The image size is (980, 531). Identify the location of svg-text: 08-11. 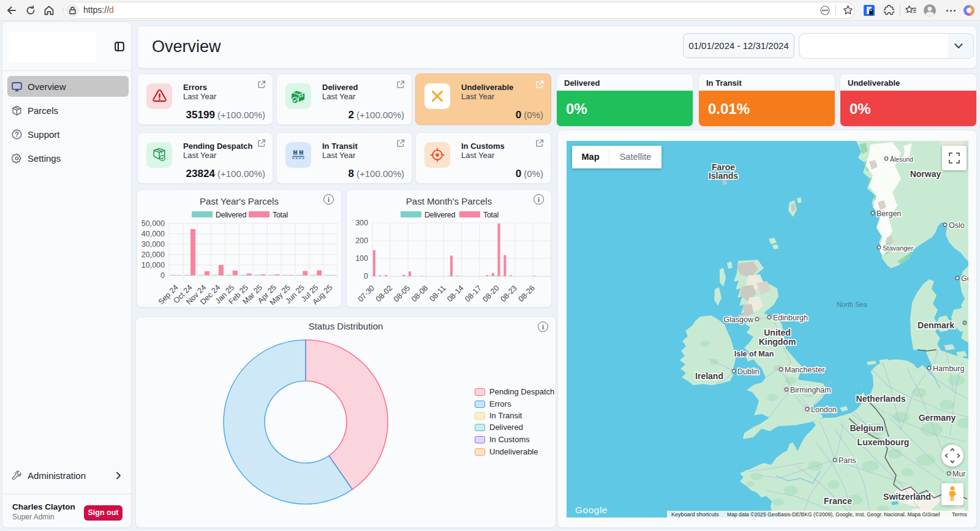
(438, 293).